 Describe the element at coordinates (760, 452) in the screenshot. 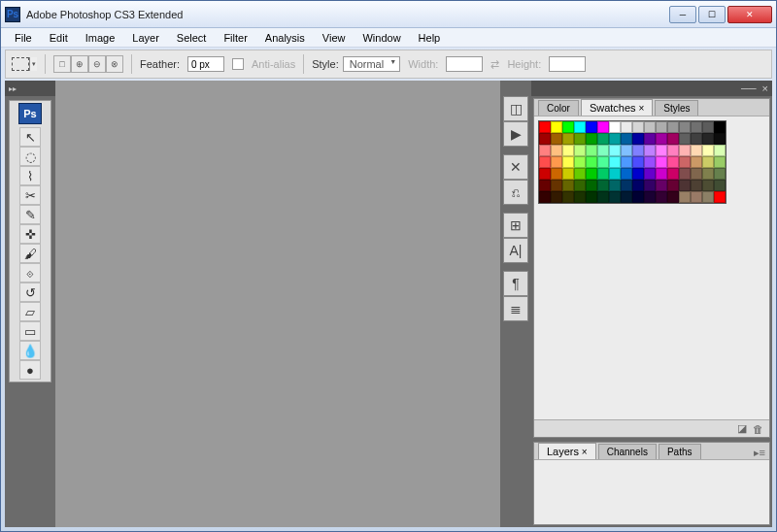

I see `panel-menu-icon: ▸≡` at that location.